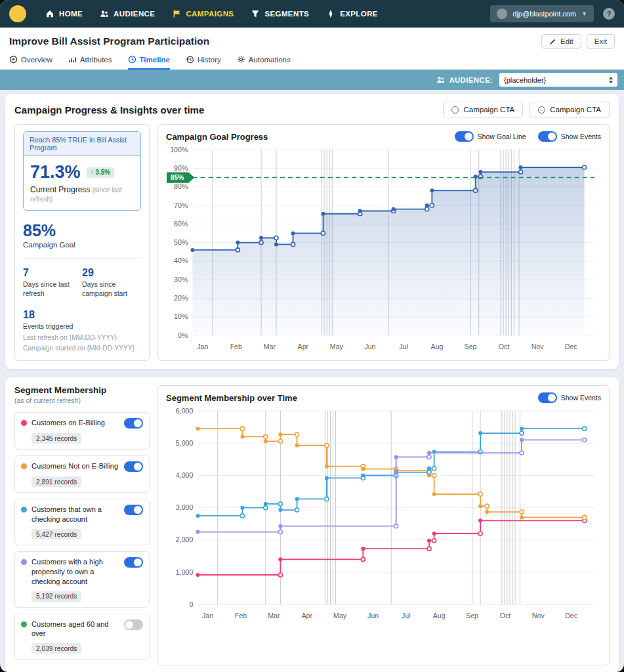 This screenshot has width=624, height=672. What do you see at coordinates (209, 60) in the screenshot?
I see `tab-label: History` at bounding box center [209, 60].